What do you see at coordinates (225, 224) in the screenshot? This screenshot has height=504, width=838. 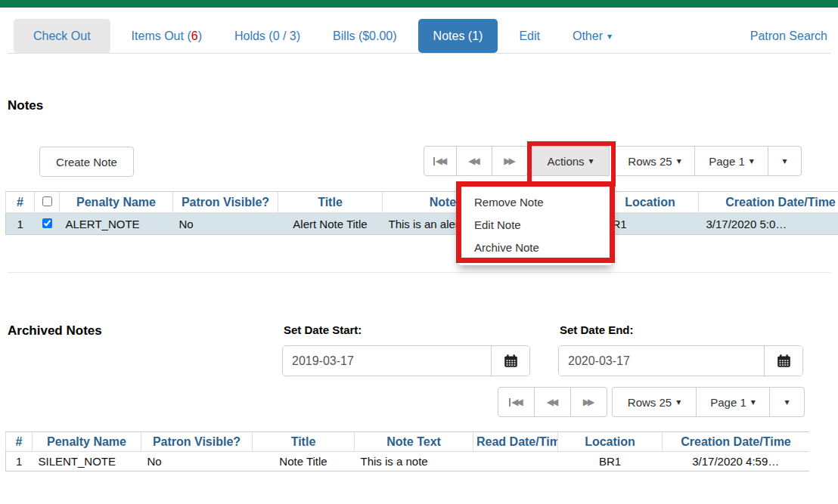 I see `cell-patron-visible: No` at bounding box center [225, 224].